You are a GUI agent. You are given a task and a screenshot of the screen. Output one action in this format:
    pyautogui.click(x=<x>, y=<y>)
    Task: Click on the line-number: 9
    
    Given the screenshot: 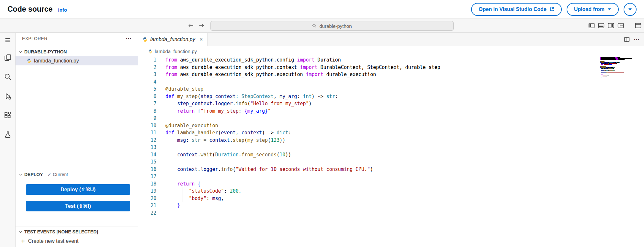 What is the action you would take?
    pyautogui.click(x=147, y=118)
    